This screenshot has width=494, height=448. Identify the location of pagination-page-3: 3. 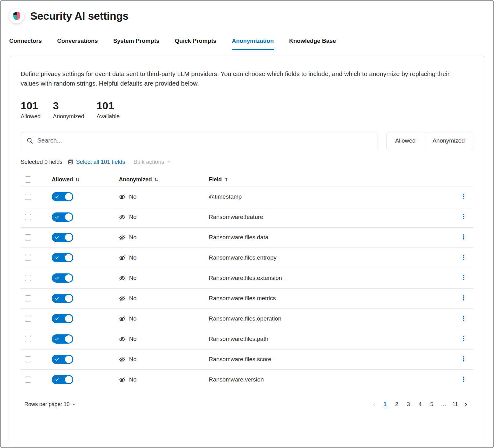
(408, 405).